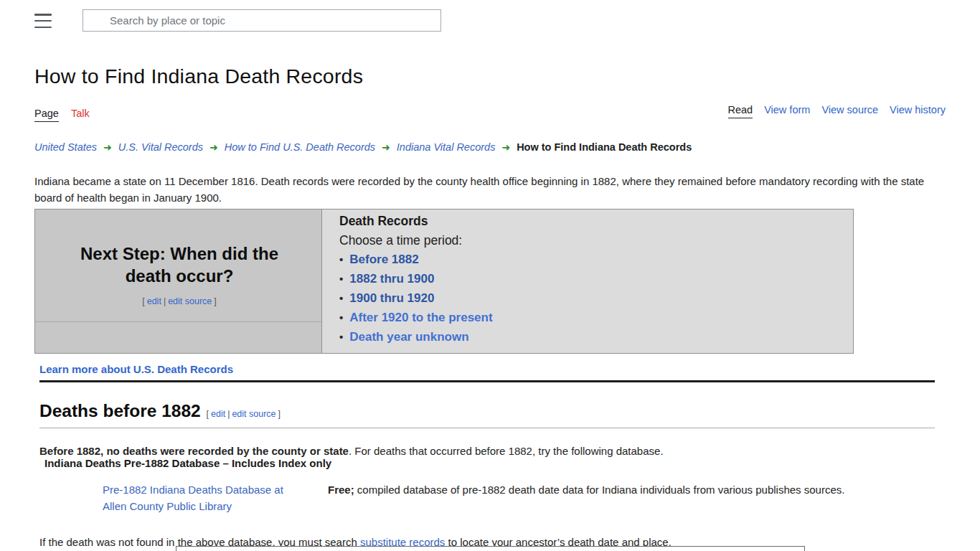  What do you see at coordinates (600, 489) in the screenshot?
I see `description-text: compiled database of pre-1882 death date…` at bounding box center [600, 489].